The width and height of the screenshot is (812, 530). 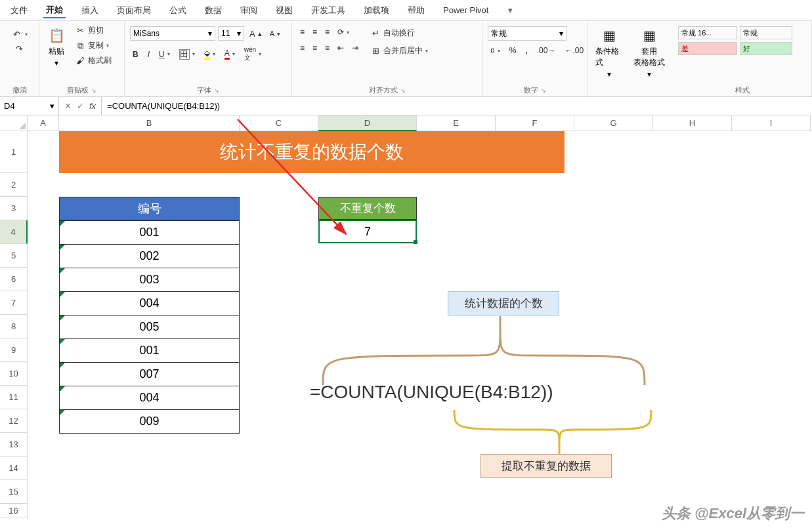 What do you see at coordinates (343, 32) in the screenshot?
I see `orientation-button: ⟳▾` at bounding box center [343, 32].